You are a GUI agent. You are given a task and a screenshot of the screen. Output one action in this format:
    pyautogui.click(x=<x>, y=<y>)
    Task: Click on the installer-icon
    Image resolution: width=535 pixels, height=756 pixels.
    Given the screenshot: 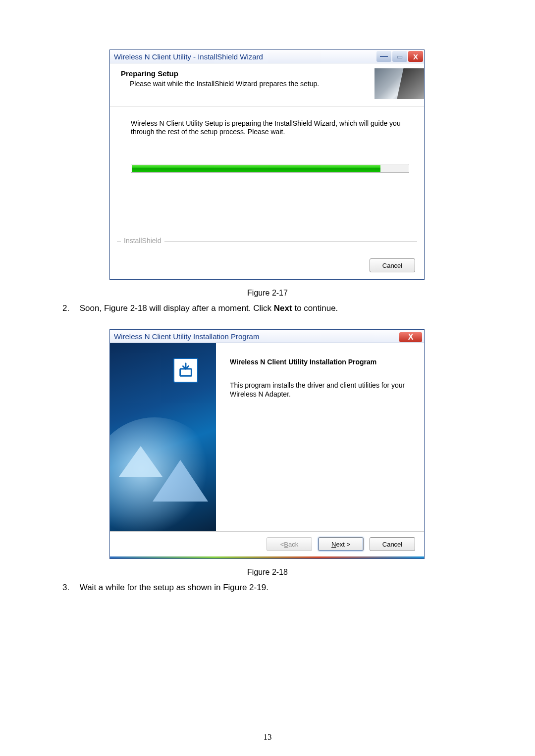 What is the action you would take?
    pyautogui.click(x=186, y=370)
    